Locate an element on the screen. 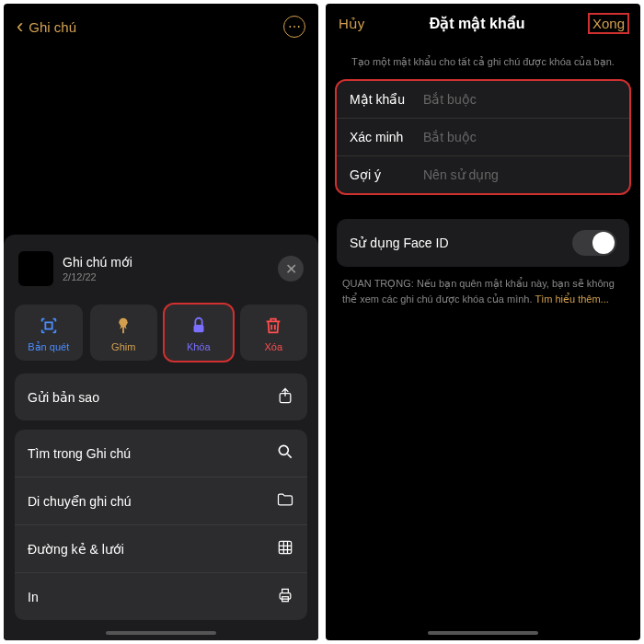 This screenshot has width=644, height=644. delete-button: Xóa is located at coordinates (274, 333).